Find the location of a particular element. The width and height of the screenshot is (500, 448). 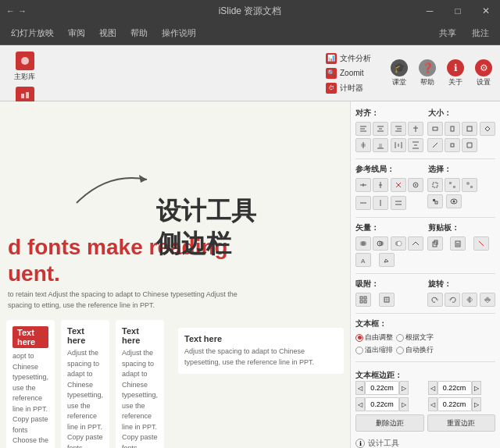

adsorb-grid-btn is located at coordinates (363, 300).